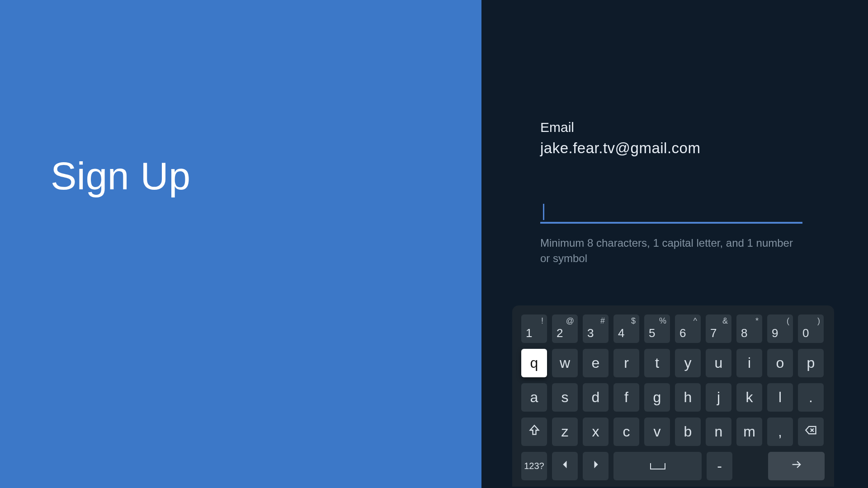 The width and height of the screenshot is (868, 488). I want to click on keyboard-row-1: 1!2@3#4$5%6^7&8*9(0), so click(673, 329).